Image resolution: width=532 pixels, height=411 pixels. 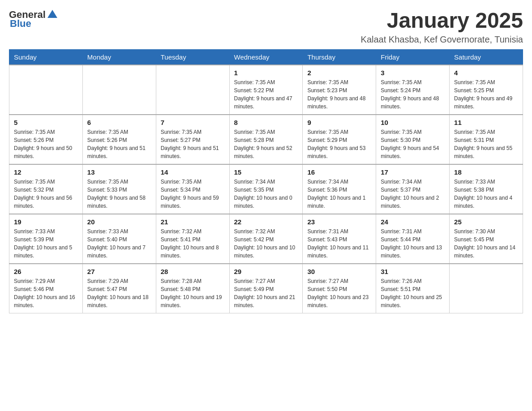 I want to click on day-info: Sunrise: 7:34 AMSunset: 5:35 PMDaylight:…, so click(x=266, y=194).